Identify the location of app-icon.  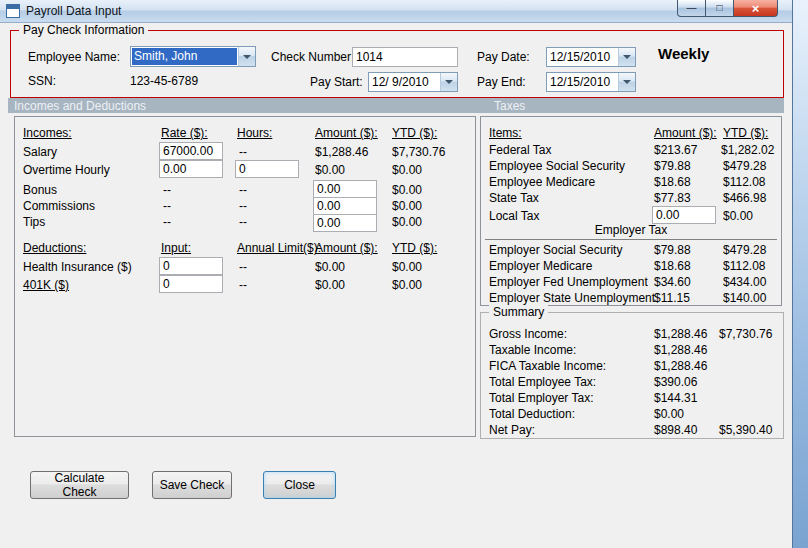
(13, 11).